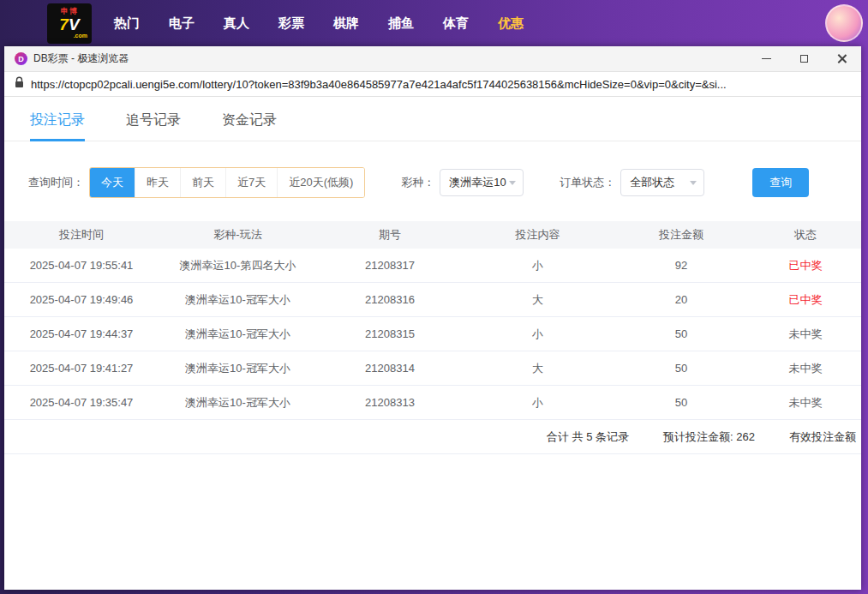  I want to click on bet-issue: 21208316, so click(390, 300).